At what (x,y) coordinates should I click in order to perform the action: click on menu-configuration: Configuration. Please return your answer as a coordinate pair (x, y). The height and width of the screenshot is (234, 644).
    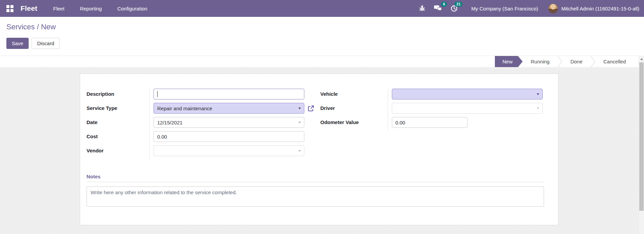
    Looking at the image, I should click on (132, 8).